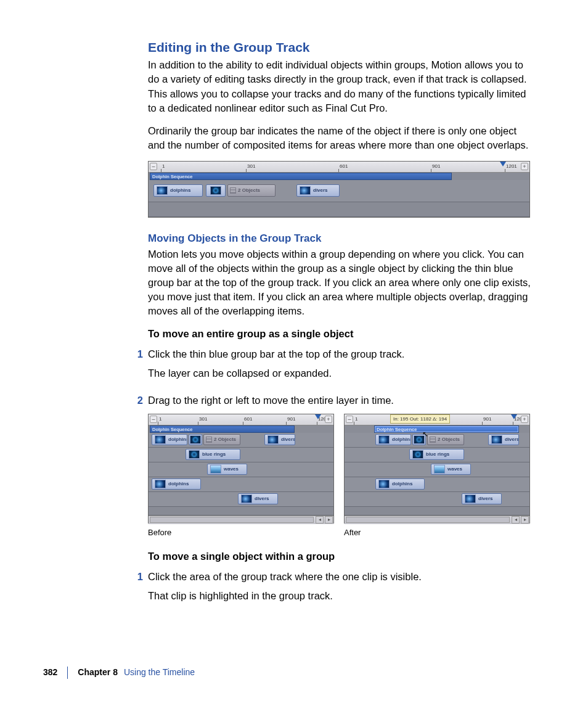 Image resolution: width=588 pixels, height=706 pixels. Describe the element at coordinates (342, 401) in the screenshot. I see `step-text: Drag to the right or left to move the en…` at that location.